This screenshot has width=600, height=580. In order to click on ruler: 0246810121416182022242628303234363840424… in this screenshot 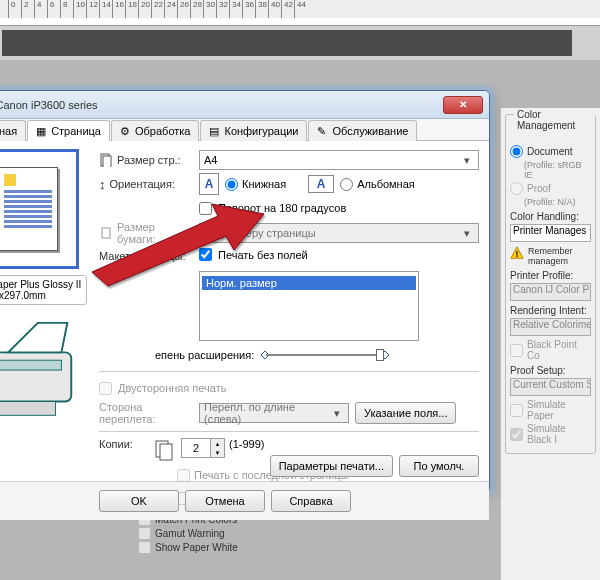, I will do `click(300, 13)`.